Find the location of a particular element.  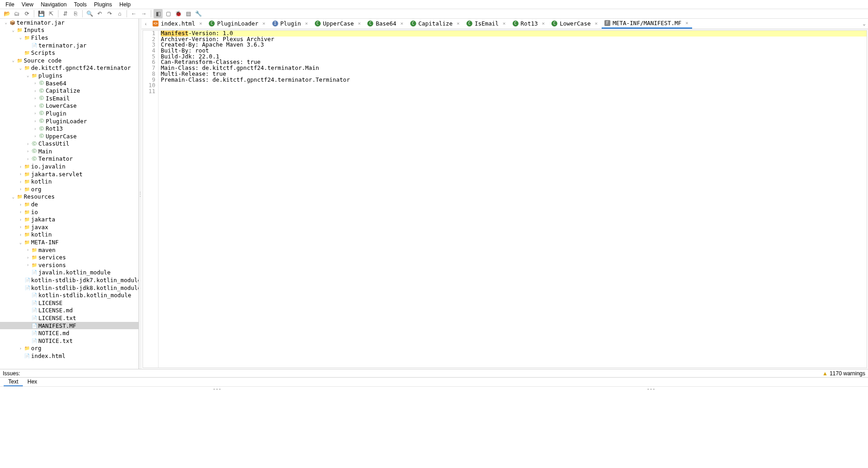

editor-tab: IPlugin× is located at coordinates (291, 24).